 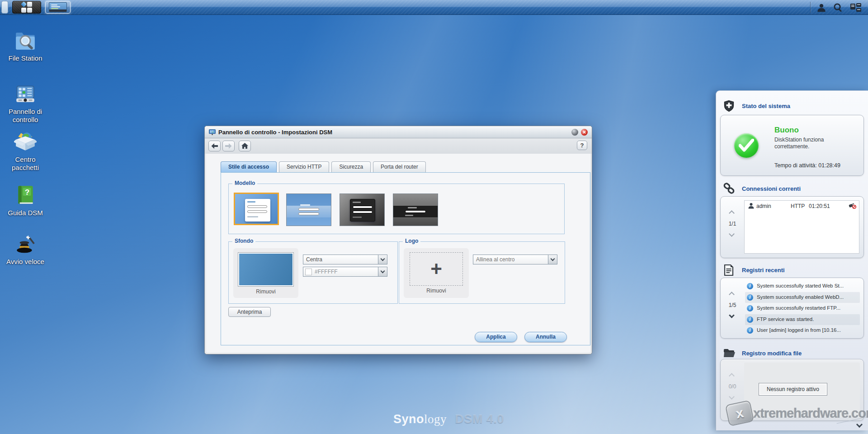 What do you see at coordinates (515, 259) in the screenshot?
I see `logo-align-select: Allinea al centro` at bounding box center [515, 259].